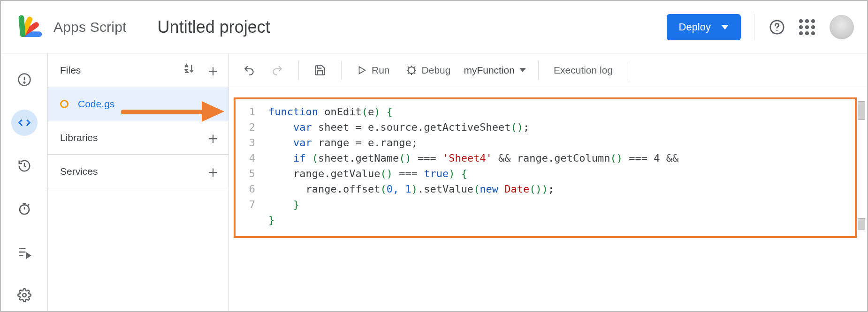 The height and width of the screenshot is (312, 868). I want to click on sort-az-icon, so click(190, 70).